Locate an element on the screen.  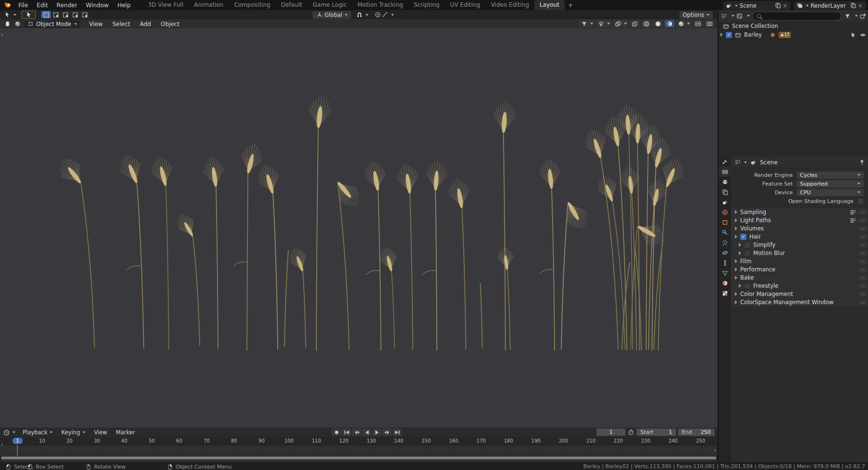
workspace-tab-animation: Animation is located at coordinates (208, 5).